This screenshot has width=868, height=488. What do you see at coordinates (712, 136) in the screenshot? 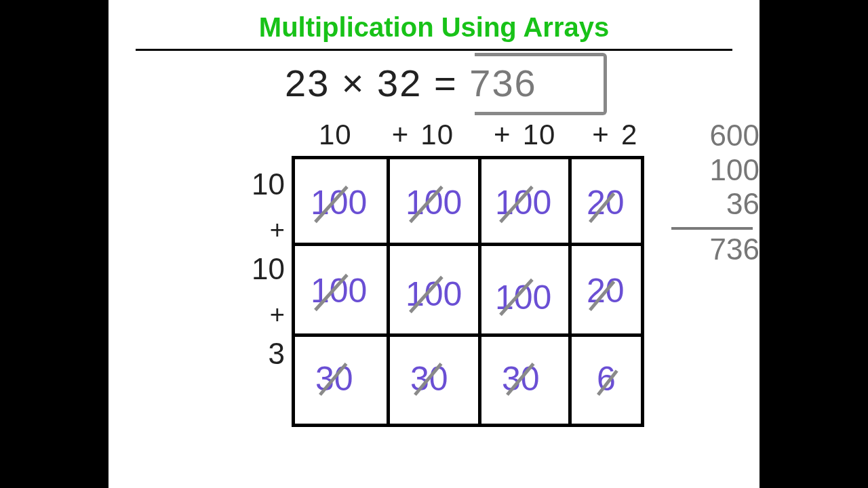
I see `sum-addend-0: 600` at bounding box center [712, 136].